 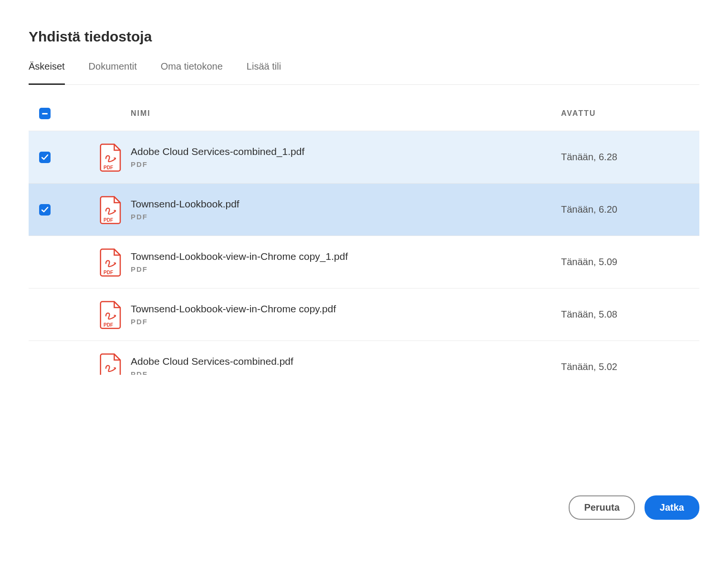 I want to click on file-name: Adobe Cloud Services-combined.pdf, so click(x=341, y=361).